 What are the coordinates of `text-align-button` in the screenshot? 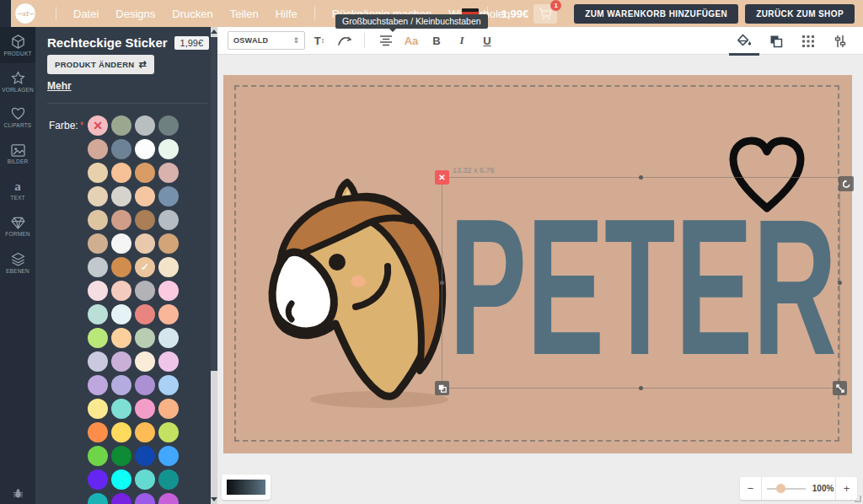 It's located at (386, 40).